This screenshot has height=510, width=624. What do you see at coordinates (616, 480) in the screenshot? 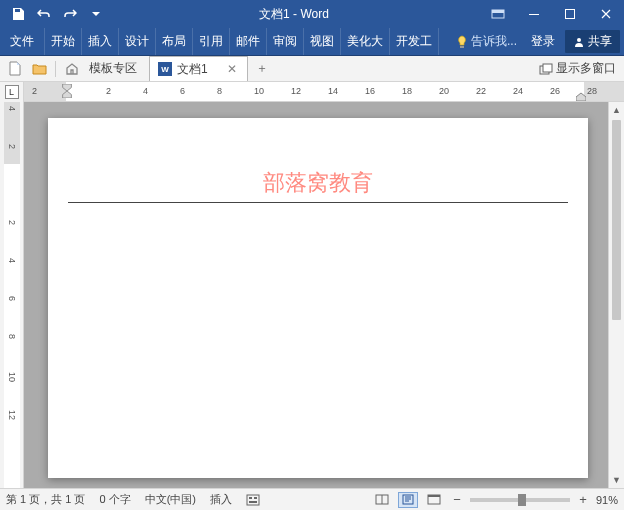
I see `scroll-down-button: ▼` at bounding box center [616, 480].